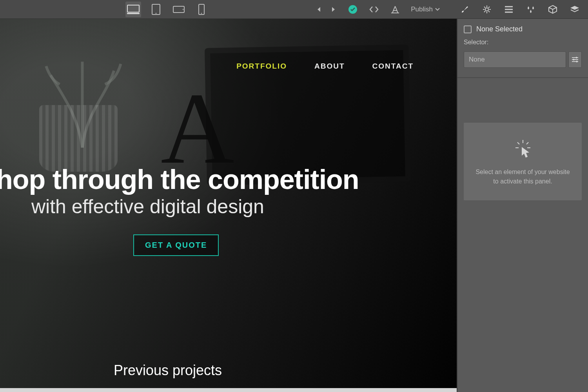 This screenshot has height=392, width=588. What do you see at coordinates (78, 138) in the screenshot?
I see `pot-decoration` at bounding box center [78, 138].